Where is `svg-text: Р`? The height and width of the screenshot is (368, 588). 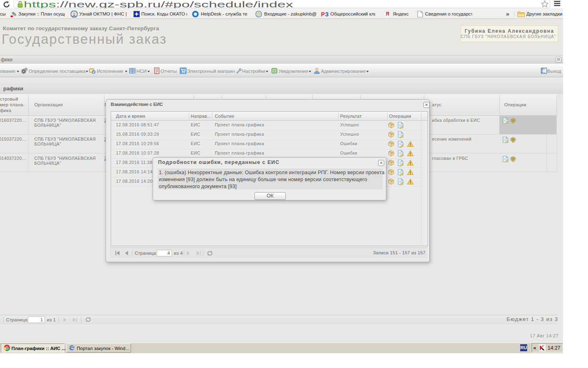
svg-text: Р is located at coordinates (323, 14).